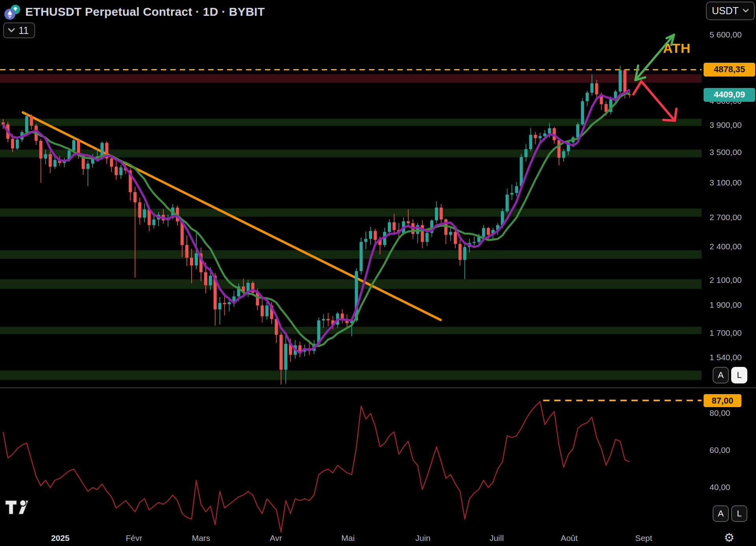 This screenshot has height=546, width=756. What do you see at coordinates (19, 30) in the screenshot?
I see `indicator-count-chip: 11` at bounding box center [19, 30].